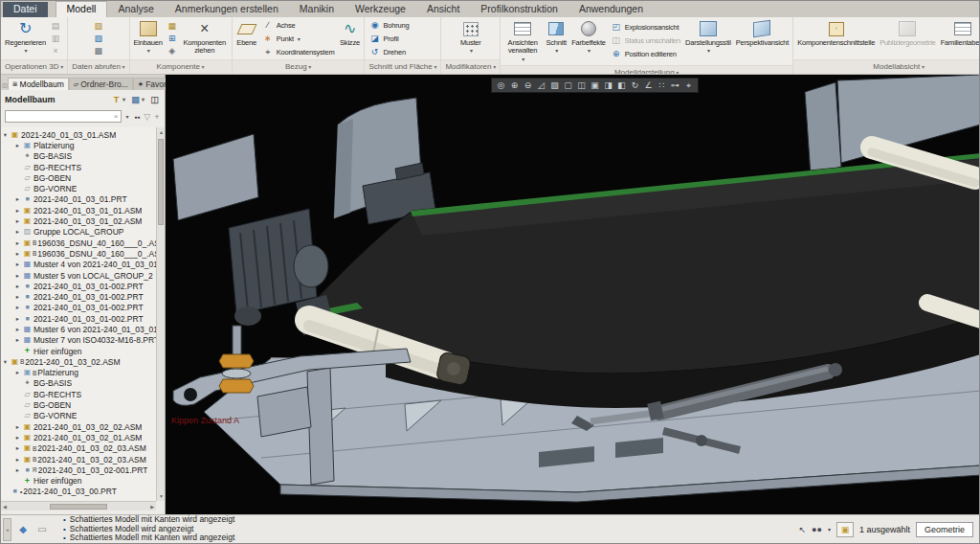 The height and width of the screenshot is (544, 980). I want to click on tree-vertical-scrollbar: ▲ ▼, so click(161, 314).